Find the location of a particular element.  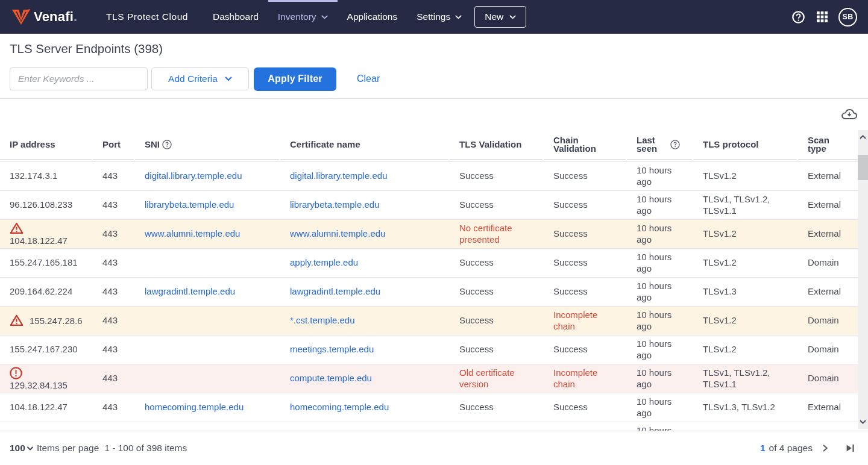

cell-ip-address is located at coordinates (46, 426).